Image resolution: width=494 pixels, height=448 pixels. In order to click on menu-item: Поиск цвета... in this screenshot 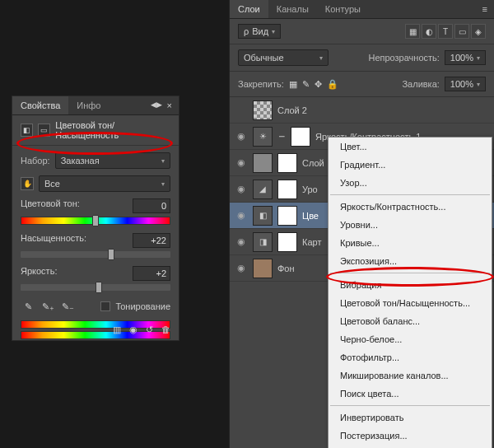, I will do `click(410, 394)`.